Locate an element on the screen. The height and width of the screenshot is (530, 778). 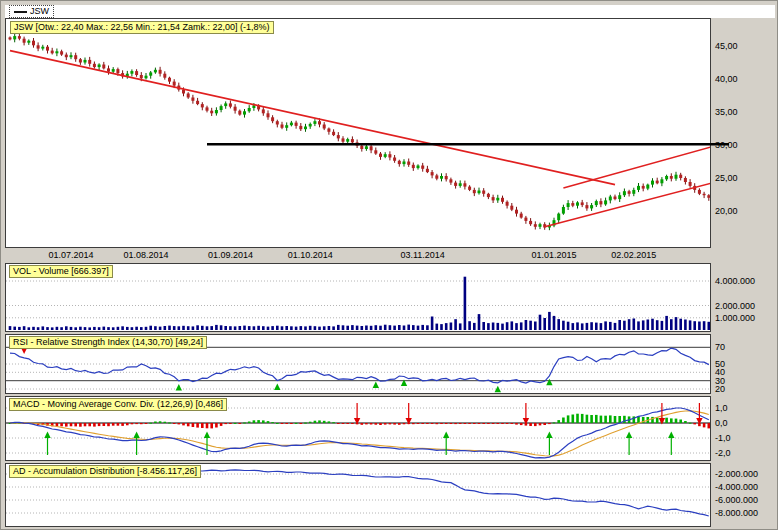
series-legend-item: JSW is located at coordinates (32, 12).